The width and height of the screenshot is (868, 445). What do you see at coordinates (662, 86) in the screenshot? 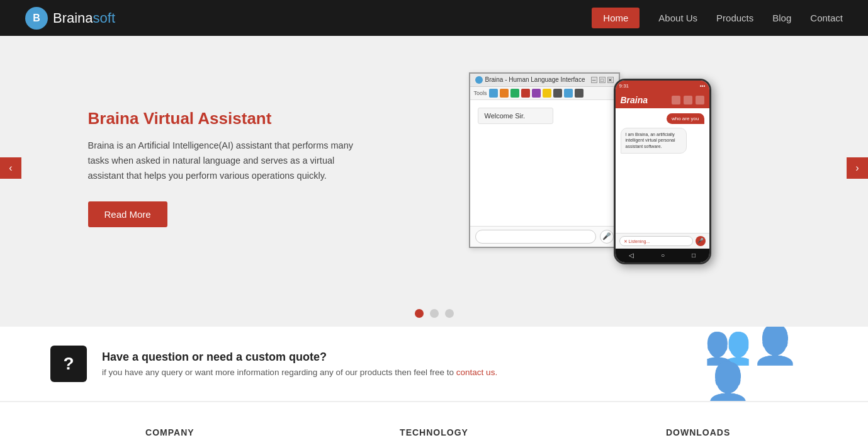
I see `phone-statusbar: 9:31 ▪▪▪` at bounding box center [662, 86].